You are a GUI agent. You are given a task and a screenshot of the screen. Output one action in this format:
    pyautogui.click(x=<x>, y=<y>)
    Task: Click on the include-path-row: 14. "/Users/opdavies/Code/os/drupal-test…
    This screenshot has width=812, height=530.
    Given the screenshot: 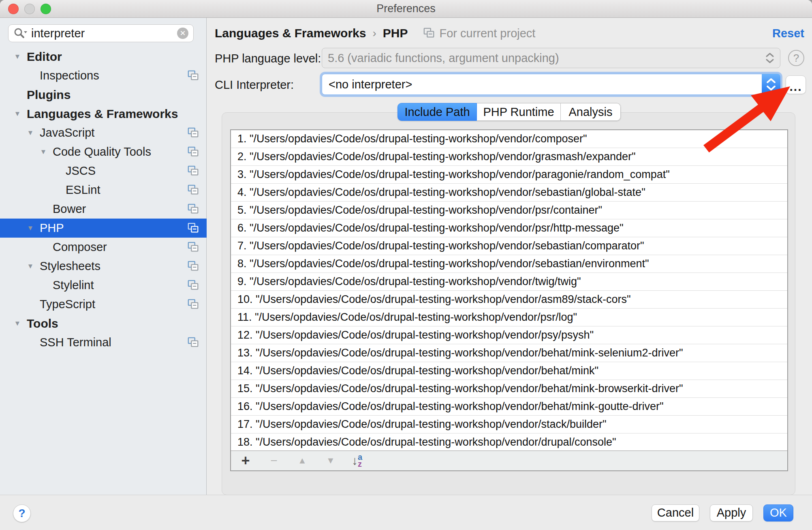 What is the action you would take?
    pyautogui.click(x=509, y=371)
    